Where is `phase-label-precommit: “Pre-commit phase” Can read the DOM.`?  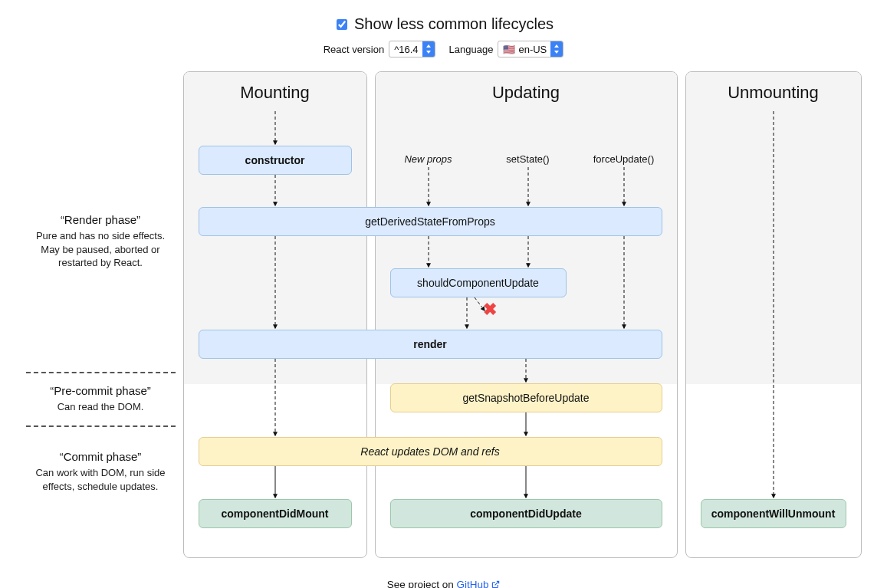
phase-label-precommit: “Pre-commit phase” Can read the DOM. is located at coordinates (101, 399).